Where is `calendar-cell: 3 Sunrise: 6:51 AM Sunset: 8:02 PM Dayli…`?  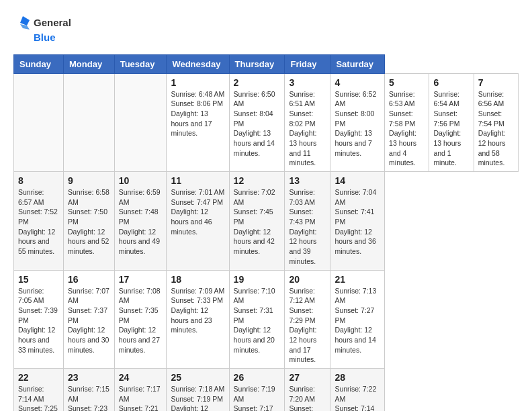 calendar-cell: 3 Sunrise: 6:51 AM Sunset: 8:02 PM Dayli… is located at coordinates (308, 122).